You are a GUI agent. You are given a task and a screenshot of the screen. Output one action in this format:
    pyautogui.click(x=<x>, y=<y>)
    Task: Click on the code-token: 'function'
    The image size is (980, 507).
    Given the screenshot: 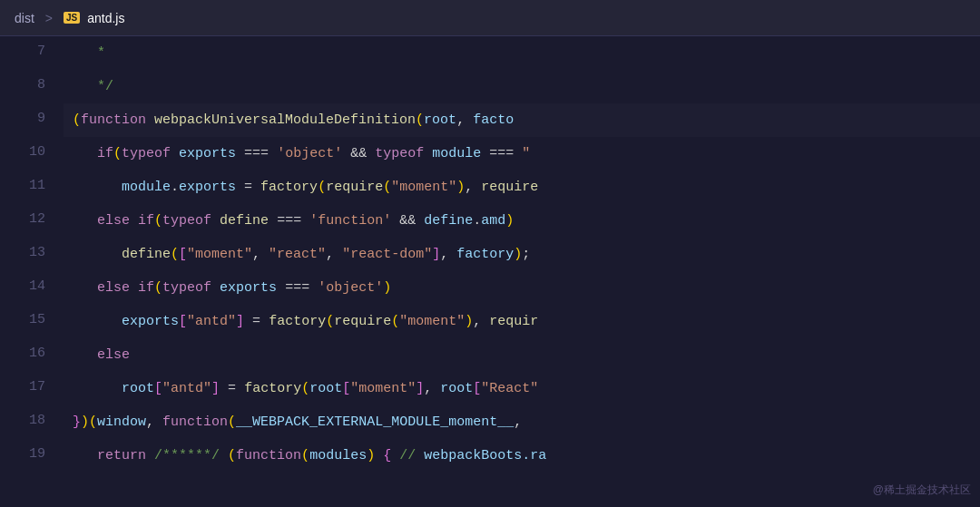 What is the action you would take?
    pyautogui.click(x=350, y=221)
    